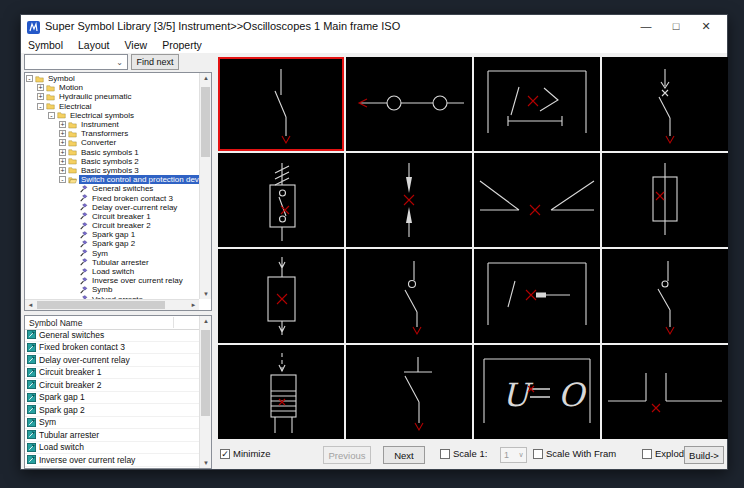 The image size is (744, 488). What do you see at coordinates (281, 392) in the screenshot?
I see `symbol-cell-valved-arrester` at bounding box center [281, 392].